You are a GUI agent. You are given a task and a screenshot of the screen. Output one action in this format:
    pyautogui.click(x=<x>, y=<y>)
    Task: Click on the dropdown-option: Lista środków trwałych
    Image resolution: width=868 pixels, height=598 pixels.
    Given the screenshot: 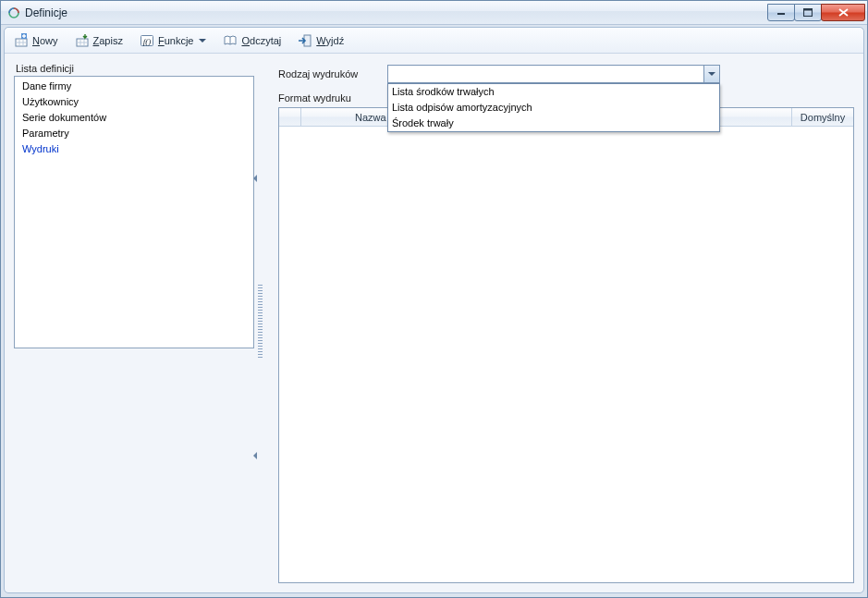 What is the action you would take?
    pyautogui.click(x=554, y=92)
    